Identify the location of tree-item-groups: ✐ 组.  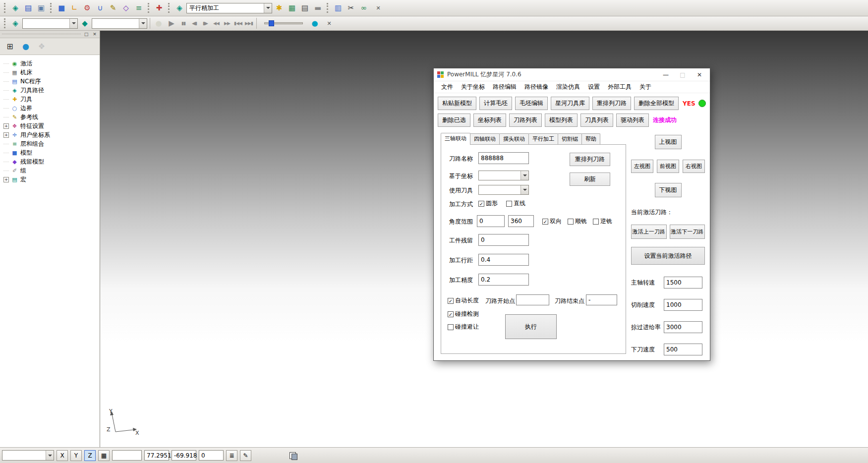
(50, 171).